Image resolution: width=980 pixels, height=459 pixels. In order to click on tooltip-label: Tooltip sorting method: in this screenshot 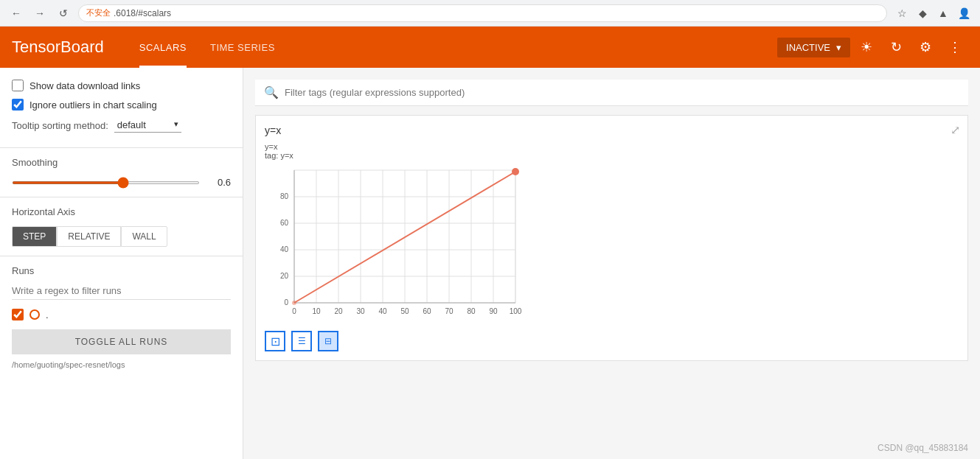, I will do `click(60, 125)`.